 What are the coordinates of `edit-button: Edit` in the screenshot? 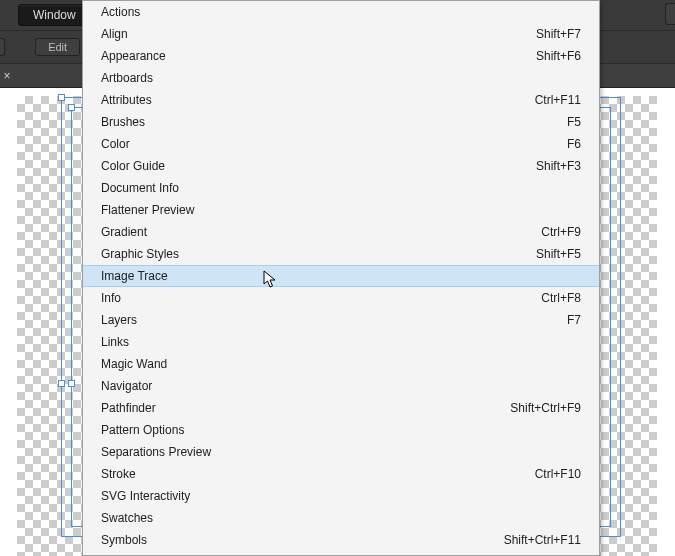 It's located at (58, 47).